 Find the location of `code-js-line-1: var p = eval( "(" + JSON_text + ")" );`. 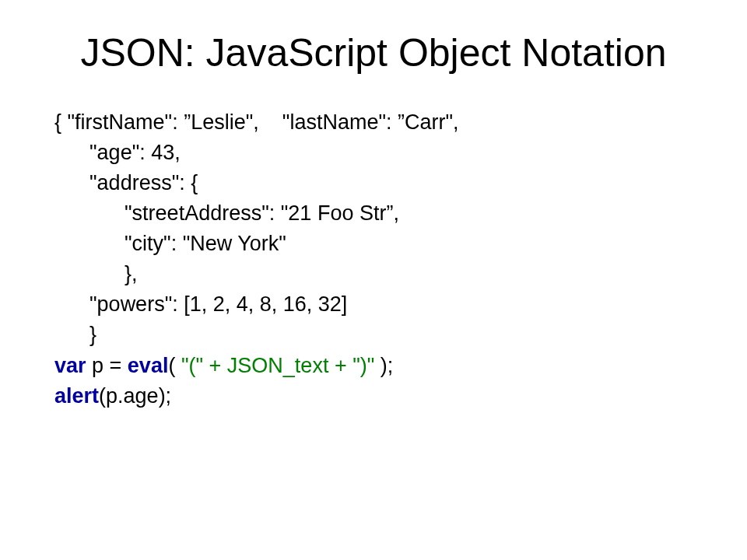

code-js-line-1: var p = eval( "(" + JSON_text + ")" ); is located at coordinates (224, 366).